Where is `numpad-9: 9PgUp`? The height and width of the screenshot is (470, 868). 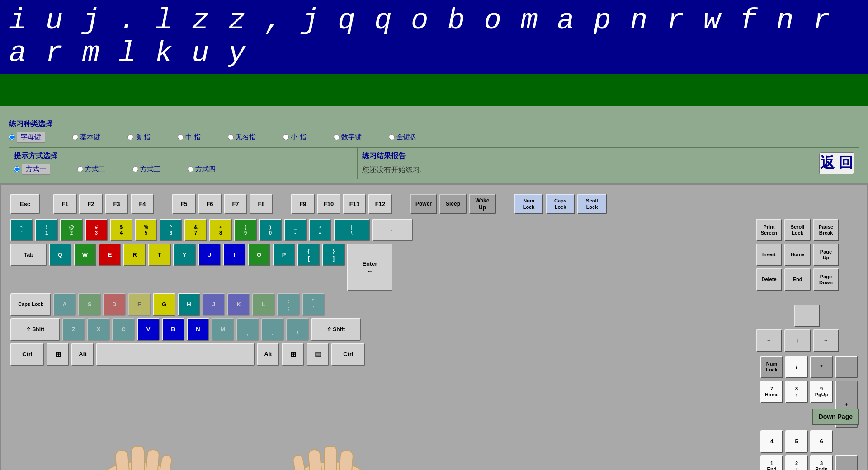 numpad-9: 9PgUp is located at coordinates (821, 392).